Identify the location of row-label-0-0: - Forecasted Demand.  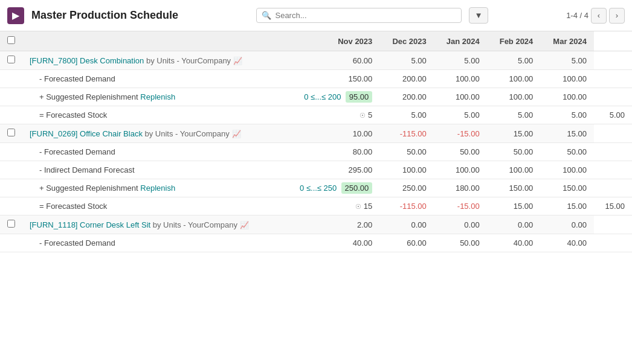
(152, 79).